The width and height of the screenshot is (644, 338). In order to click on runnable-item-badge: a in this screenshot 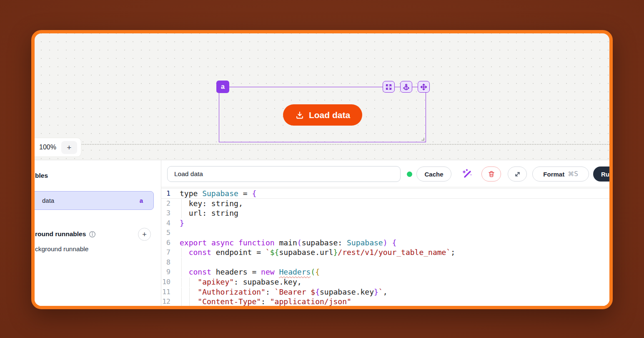, I will do `click(147, 200)`.